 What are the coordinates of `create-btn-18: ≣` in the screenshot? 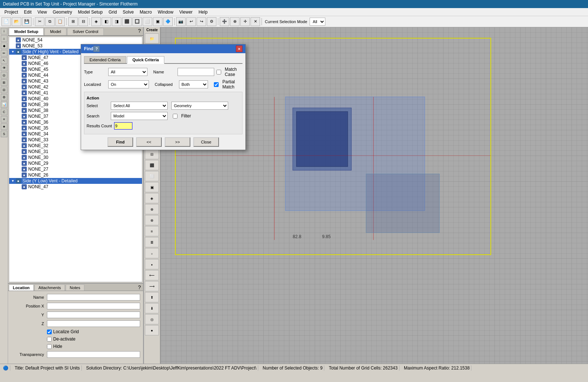 It's located at (152, 242).